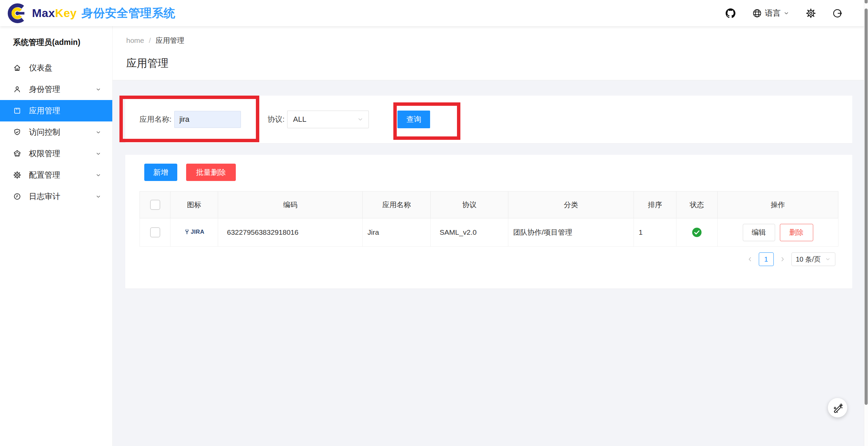  I want to click on clock-icon, so click(17, 197).